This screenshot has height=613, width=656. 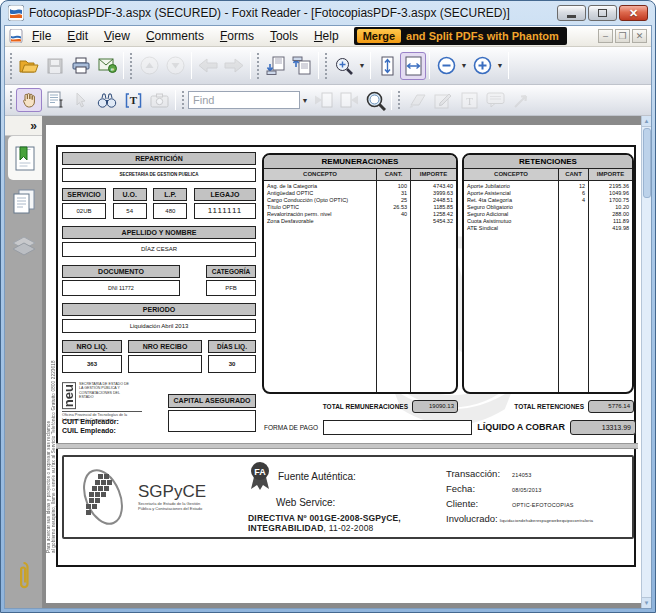 What do you see at coordinates (574, 194) in the screenshot?
I see `ret-cant: 6` at bounding box center [574, 194].